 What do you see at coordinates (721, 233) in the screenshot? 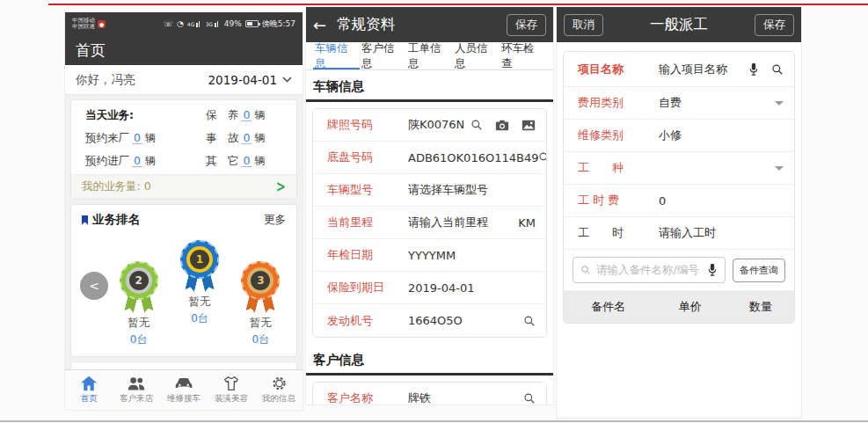
I see `work-hours-placeholder: 请输入工时` at bounding box center [721, 233].